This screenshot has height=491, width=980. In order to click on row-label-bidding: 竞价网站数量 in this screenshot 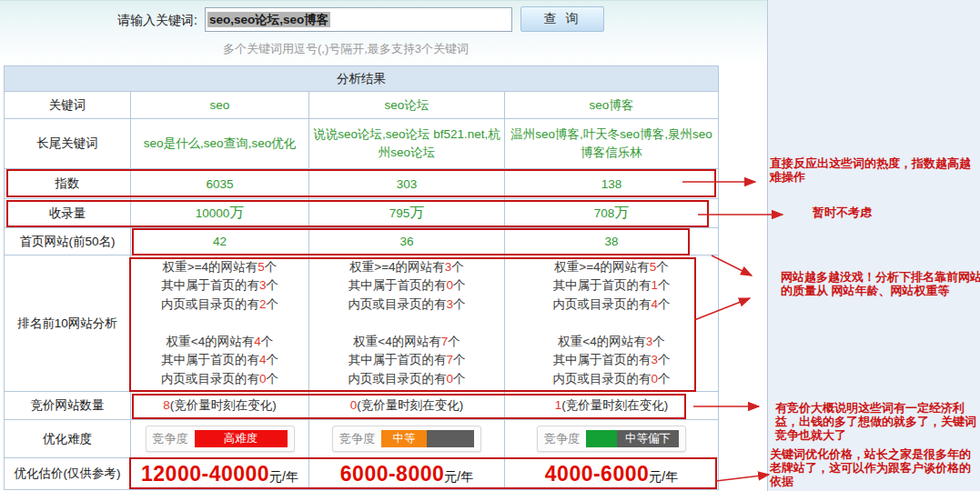, I will do `click(67, 406)`.